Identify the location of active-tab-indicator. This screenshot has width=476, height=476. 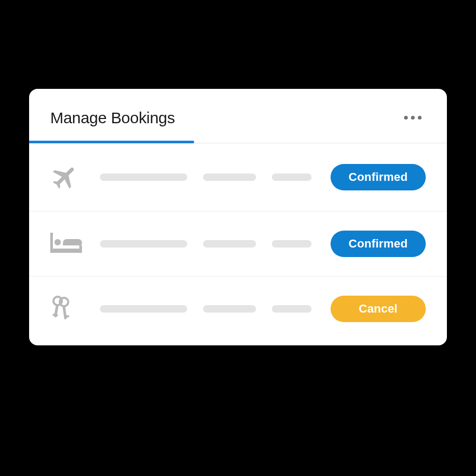
(112, 142).